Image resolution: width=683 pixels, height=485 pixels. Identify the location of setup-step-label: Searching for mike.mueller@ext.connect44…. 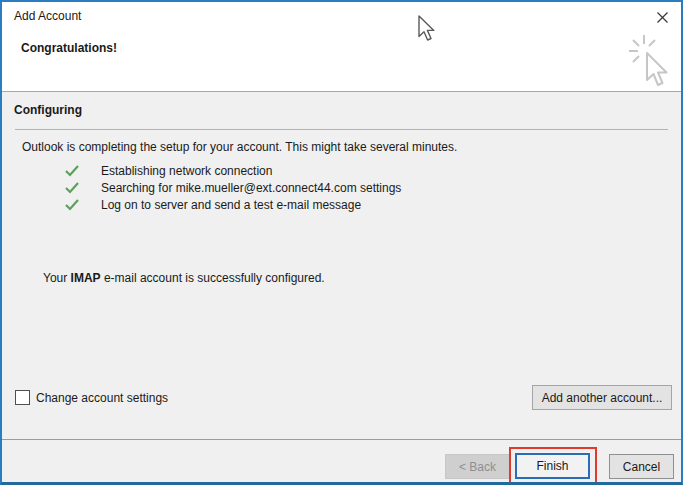
(251, 188).